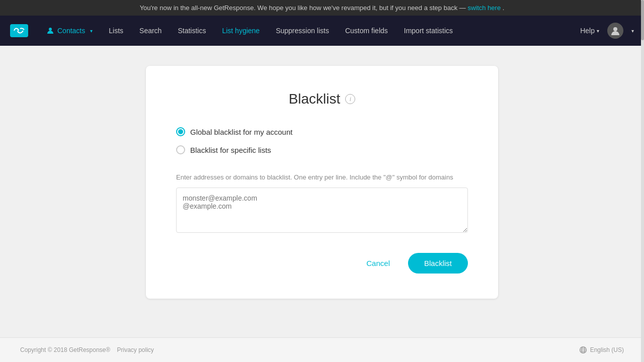 The height and width of the screenshot is (362, 644). I want to click on nav-search: Search, so click(150, 31).